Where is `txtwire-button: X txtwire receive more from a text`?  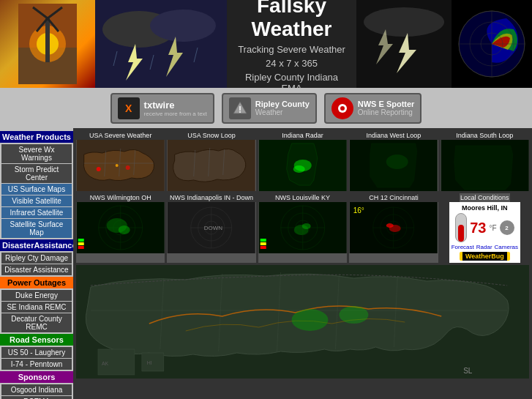
txtwire-button: X txtwire receive more from a text is located at coordinates (162, 108).